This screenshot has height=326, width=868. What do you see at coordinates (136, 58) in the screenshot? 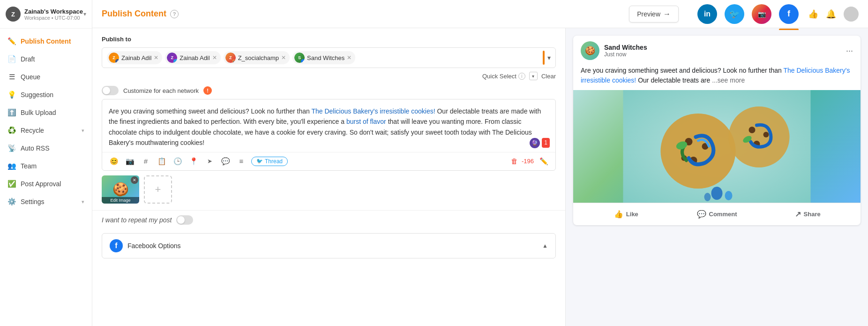
I see `account-name-zainab-adil-1: Zainab Adil` at bounding box center [136, 58].